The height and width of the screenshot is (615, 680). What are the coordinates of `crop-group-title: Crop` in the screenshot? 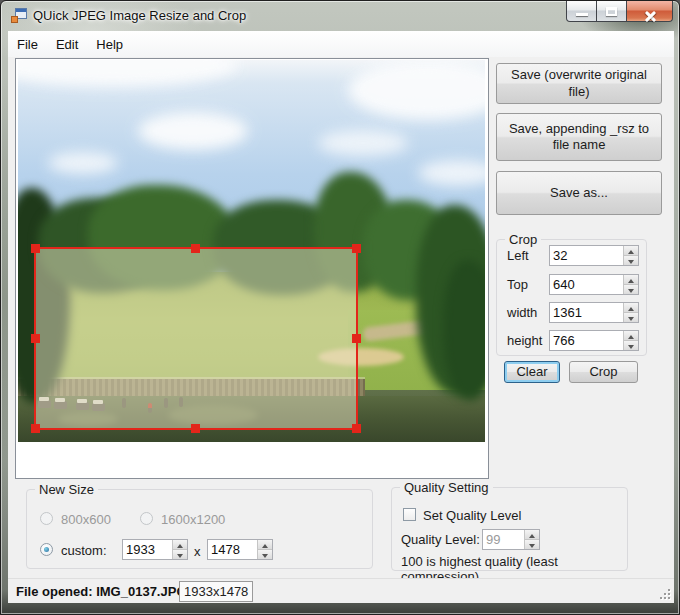 It's located at (523, 240).